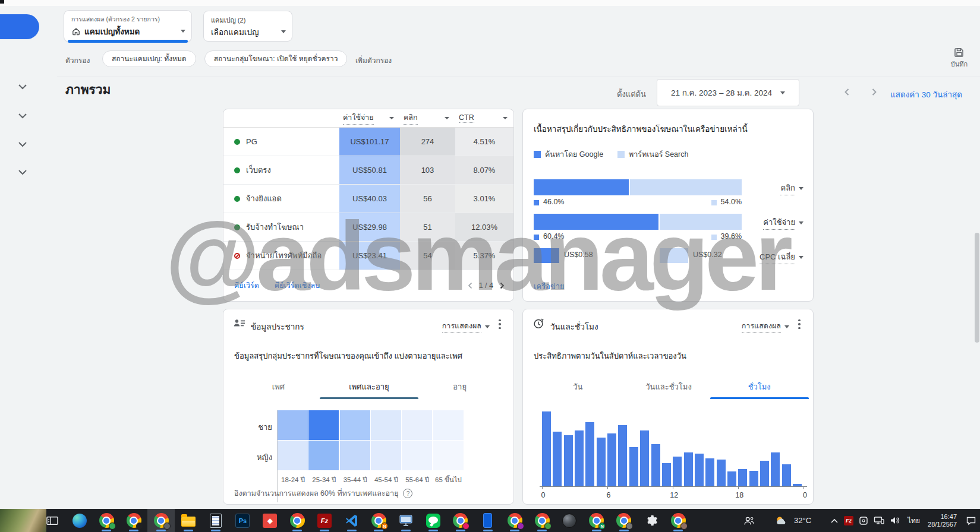  I want to click on campaign-name-cell: จำหน่ายโทรศัพท์มือถือ, so click(282, 255).